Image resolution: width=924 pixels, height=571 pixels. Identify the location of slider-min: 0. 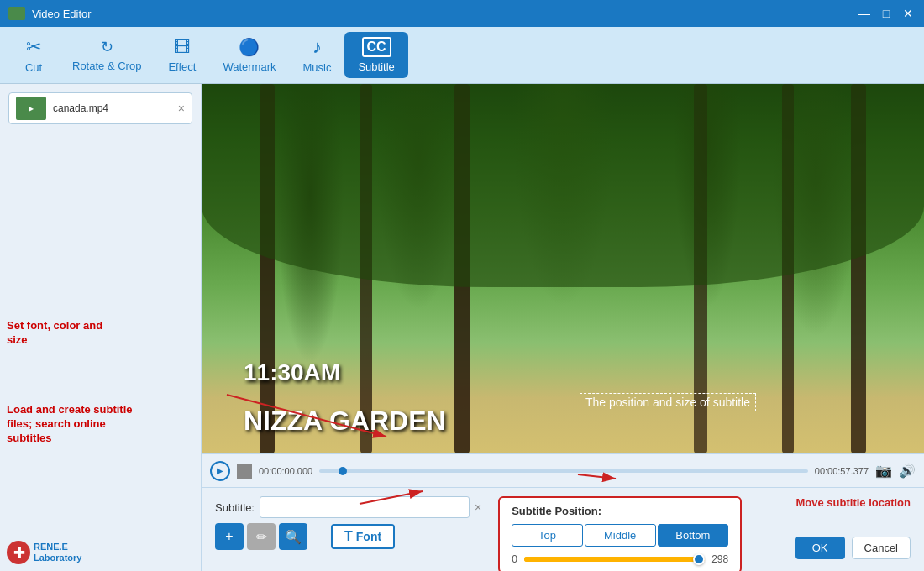
(514, 559).